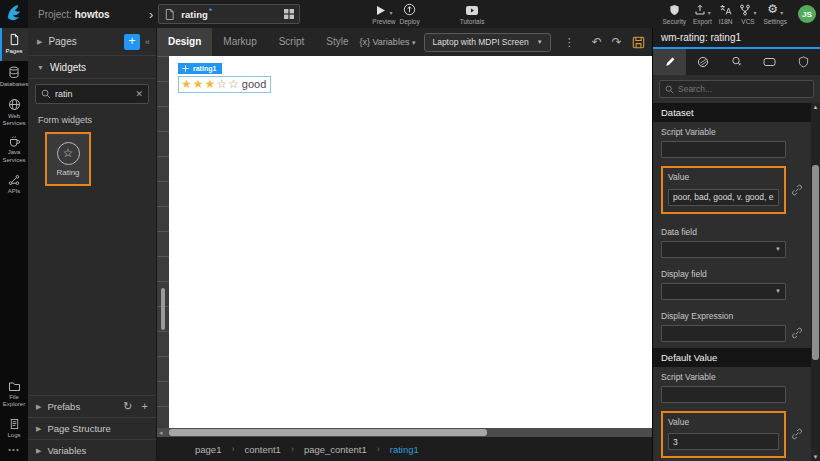  What do you see at coordinates (724, 292) in the screenshot?
I see `display-field-select: ▼` at bounding box center [724, 292].